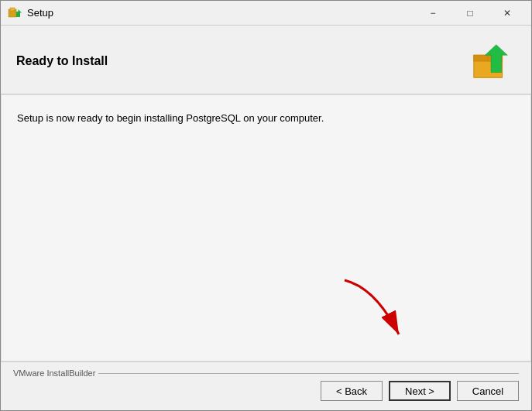 Image resolution: width=532 pixels, height=411 pixels. Describe the element at coordinates (266, 13) in the screenshot. I see `title-bar: Setup − □ ✕` at that location.